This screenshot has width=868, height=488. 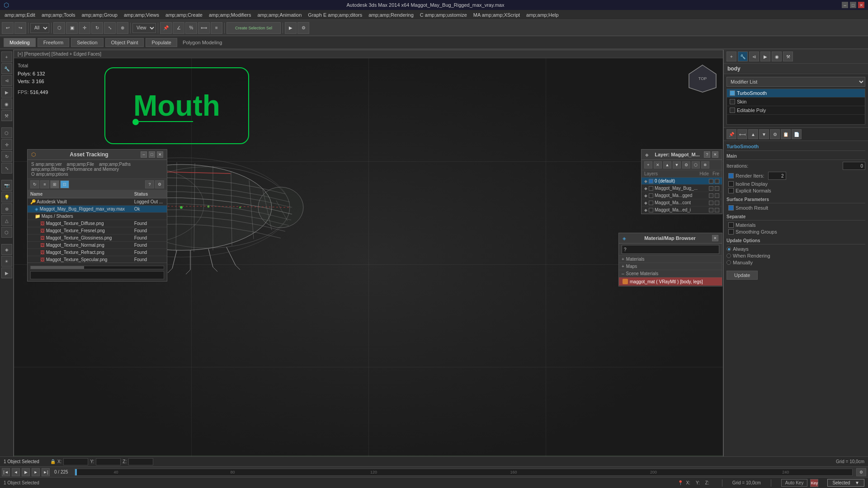 I want to click on maps-section-toggle: + Maps, so click(x=670, y=267).